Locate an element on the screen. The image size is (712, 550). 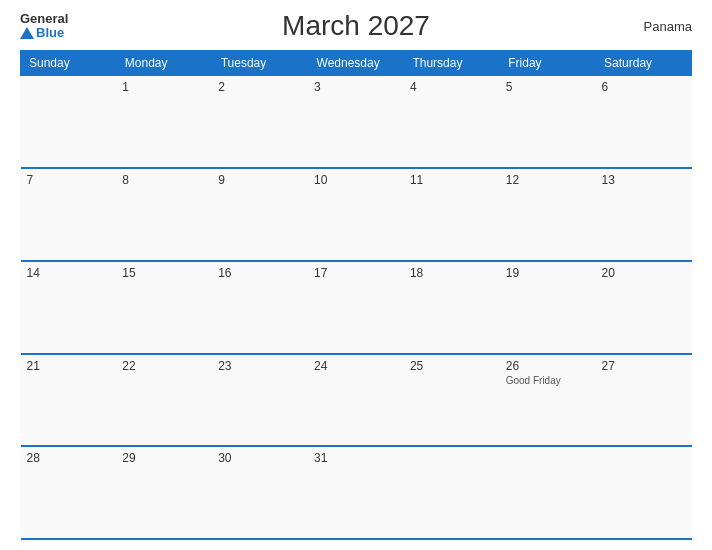
day-number: 14 is located at coordinates (69, 273).